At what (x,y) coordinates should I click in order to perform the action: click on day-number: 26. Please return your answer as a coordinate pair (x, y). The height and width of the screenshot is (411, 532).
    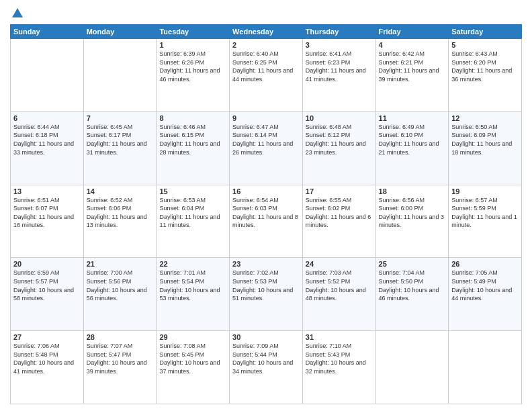
    Looking at the image, I should click on (485, 264).